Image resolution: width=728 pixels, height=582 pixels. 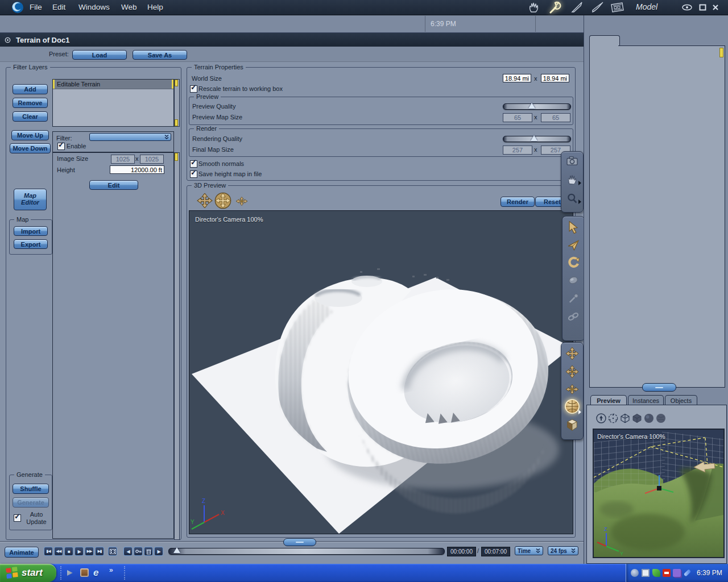 I want to click on move-down-button: Move Down, so click(x=30, y=148).